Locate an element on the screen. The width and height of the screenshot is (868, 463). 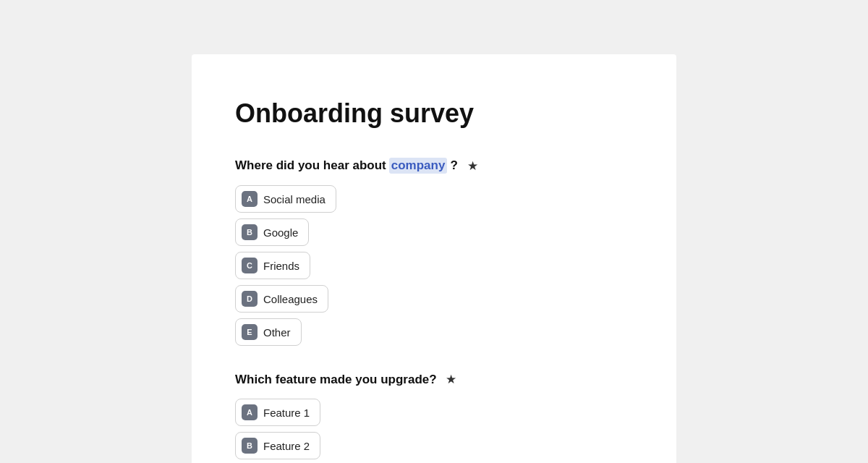
question-text-before-1: Where did you hear about is located at coordinates (311, 166).